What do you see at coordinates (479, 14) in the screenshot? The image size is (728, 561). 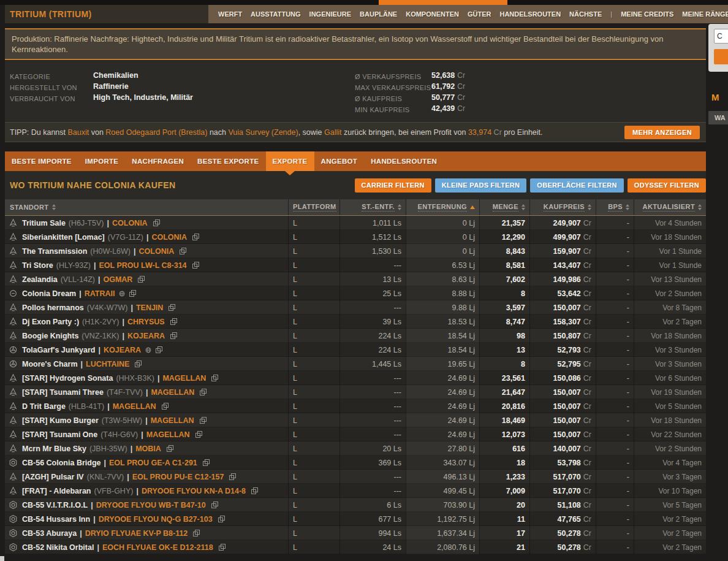 I see `nav-item-g-ter: GÜTER` at bounding box center [479, 14].